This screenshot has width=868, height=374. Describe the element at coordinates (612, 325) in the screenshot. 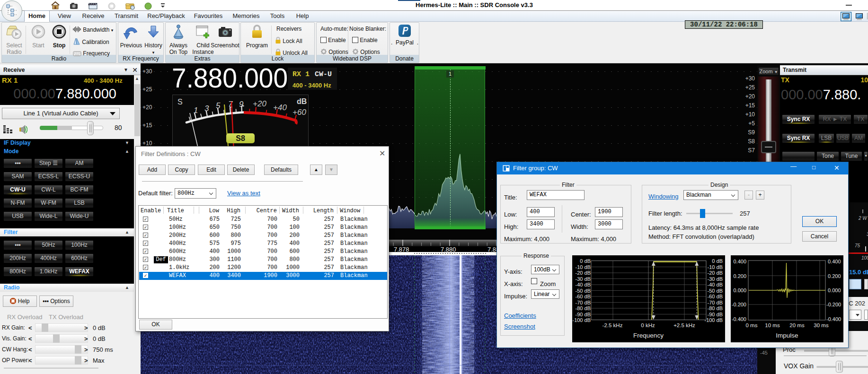

I see `svg-text: -2.5 kHz` at that location.